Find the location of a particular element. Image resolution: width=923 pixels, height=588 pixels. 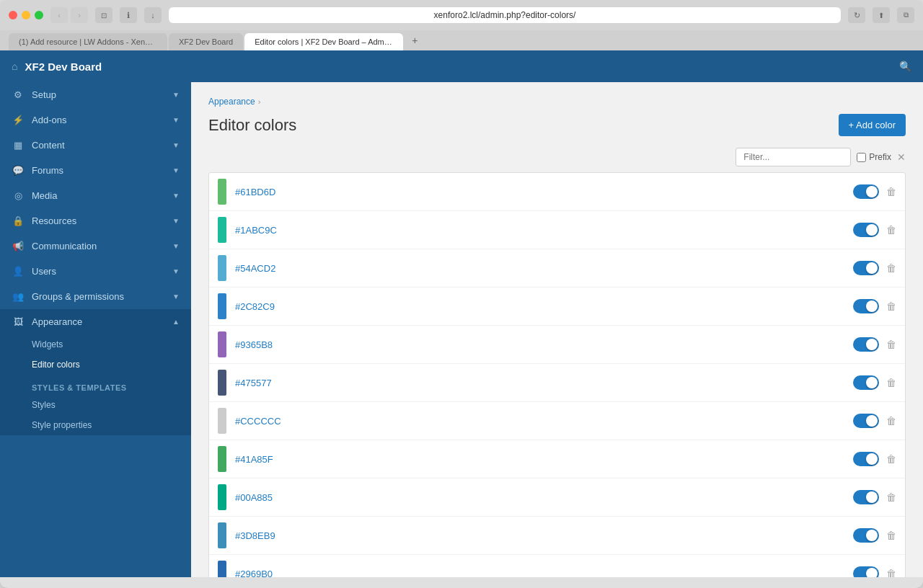

browser-tab-2: XF2 Dev Board is located at coordinates (206, 42).